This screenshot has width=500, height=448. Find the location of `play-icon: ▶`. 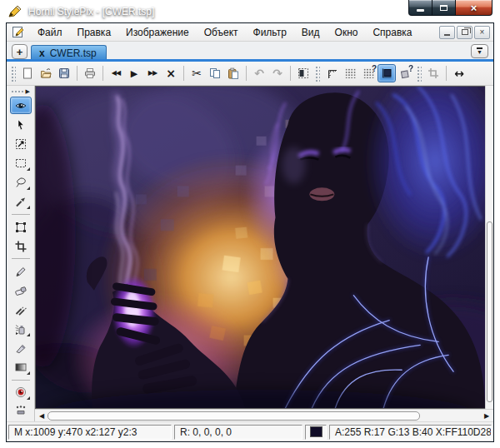

play-icon: ▶ is located at coordinates (134, 73).